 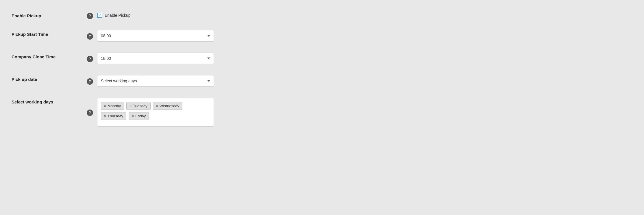 I want to click on control-wrapper-pickup-date: ?Select working daysMondayTuesdayWednesd…, so click(x=150, y=81).